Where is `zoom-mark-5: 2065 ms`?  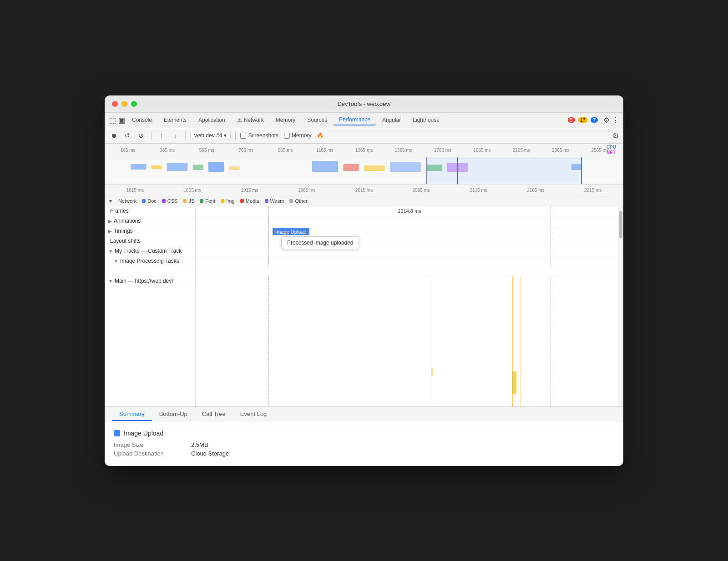
zoom-mark-5: 2065 ms is located at coordinates (421, 190).